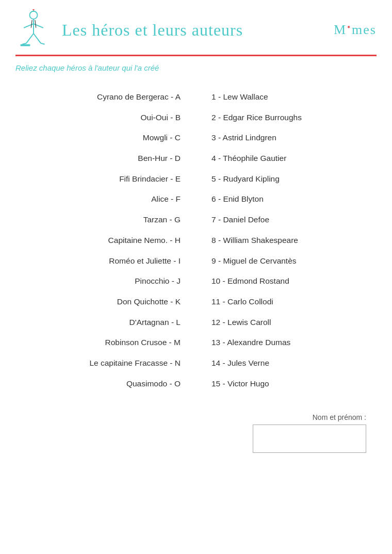  Describe the element at coordinates (34, 30) in the screenshot. I see `stick-figure-icon` at that location.